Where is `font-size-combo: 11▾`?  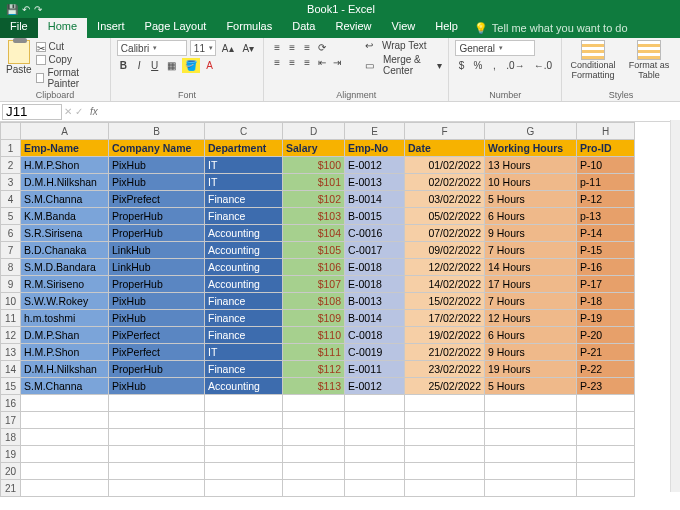
font-size-combo: 11▾ is located at coordinates (203, 48).